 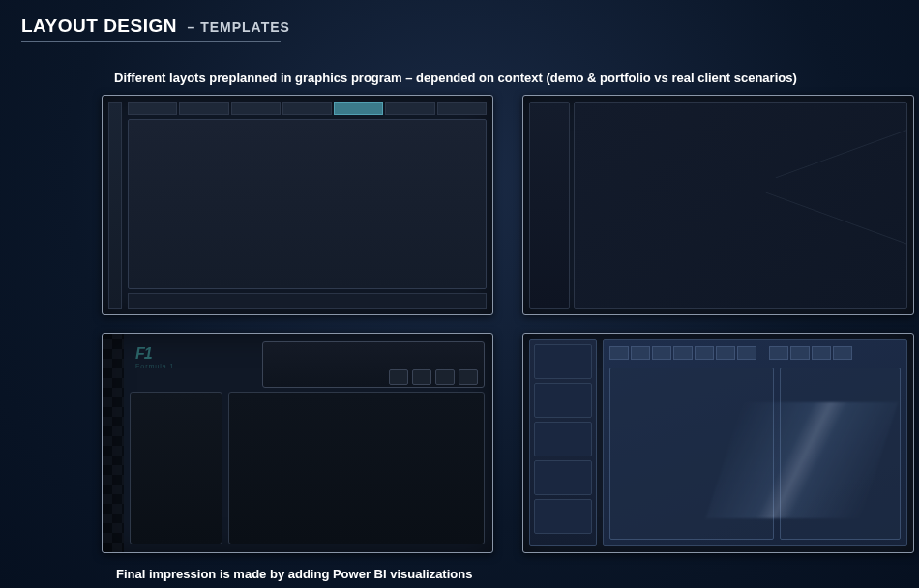 What do you see at coordinates (113, 443) in the screenshot?
I see `t3-checker-strip` at bounding box center [113, 443].